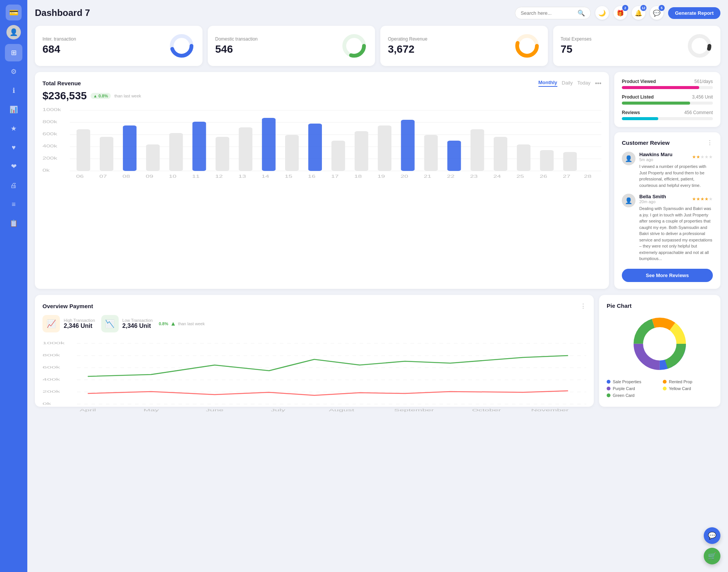 This screenshot has height=572, width=728. Describe the element at coordinates (620, 13) in the screenshot. I see `gift-btn: 🎁 2` at that location.